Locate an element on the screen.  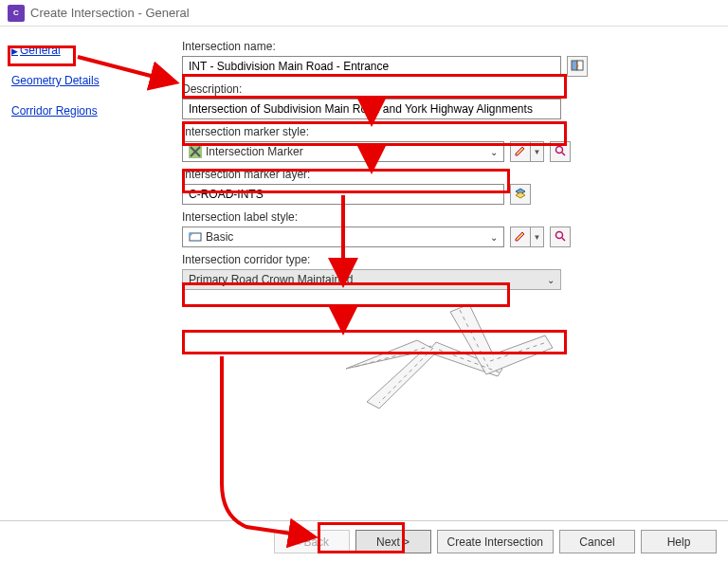
label-corridor-type: Intersection corridor type: is located at coordinates (441, 260).